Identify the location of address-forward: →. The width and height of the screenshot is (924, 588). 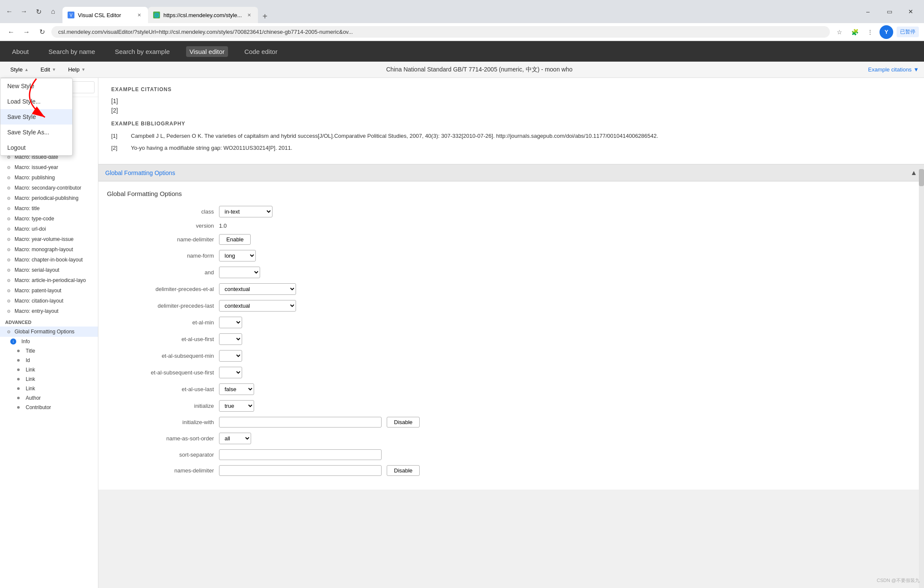
(27, 32).